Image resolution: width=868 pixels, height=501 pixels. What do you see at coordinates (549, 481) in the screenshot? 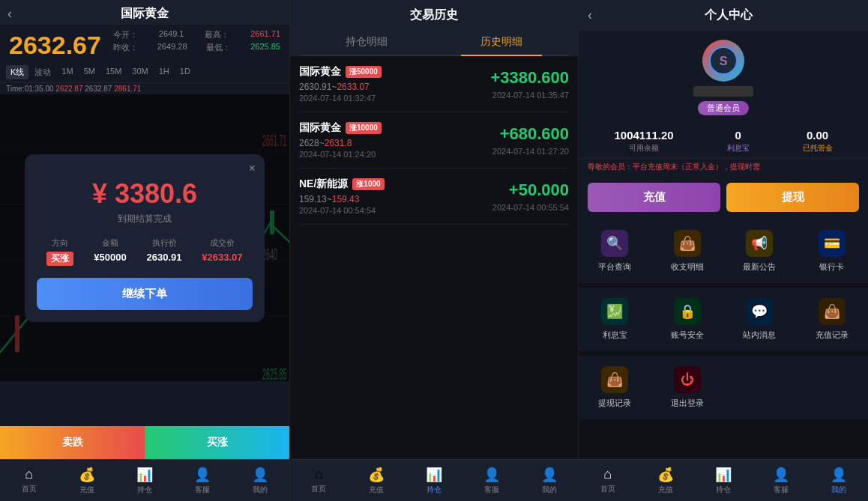
I see `p2-nav-mine: 👤 我的` at bounding box center [549, 481].